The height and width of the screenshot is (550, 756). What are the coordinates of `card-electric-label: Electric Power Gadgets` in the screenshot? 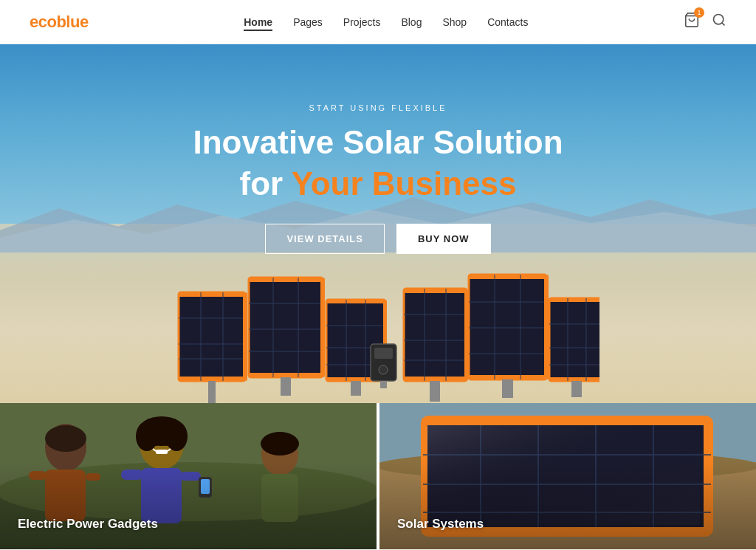 It's located at (88, 524).